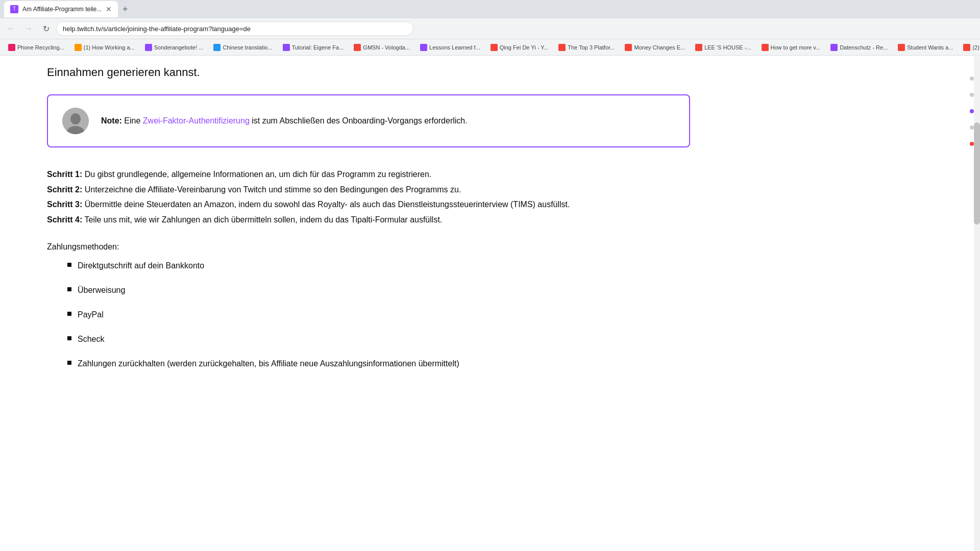 This screenshot has width=980, height=551. Describe the element at coordinates (659, 47) in the screenshot. I see `bookmark-label: Money Changes E...` at that location.